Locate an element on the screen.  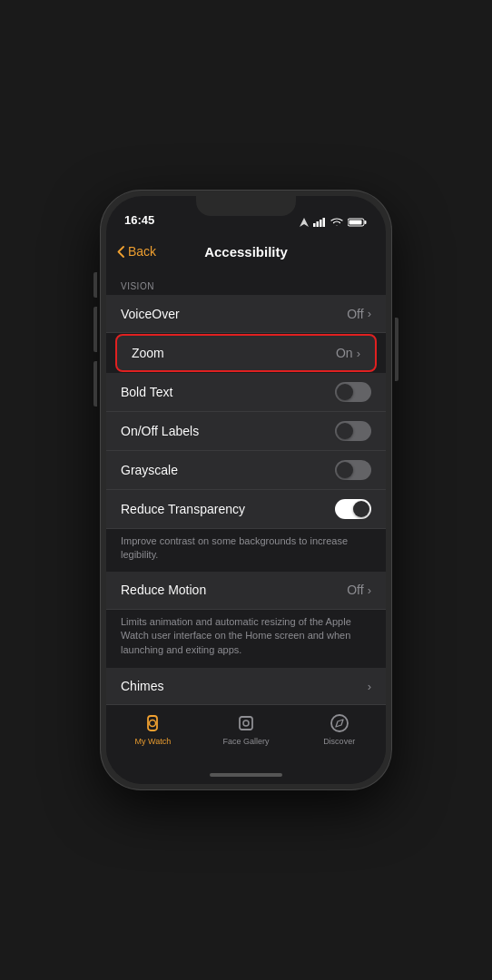
zoom-value: On is located at coordinates (345, 353).